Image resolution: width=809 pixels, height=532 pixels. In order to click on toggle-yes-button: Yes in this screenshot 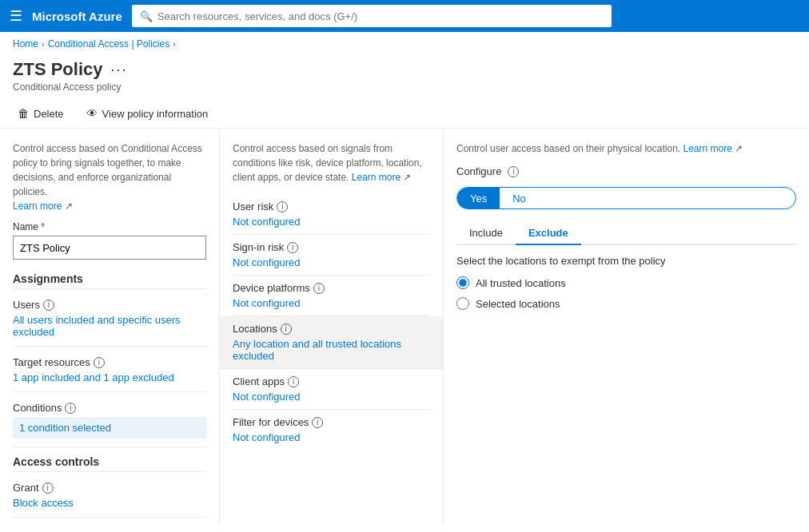, I will do `click(478, 198)`.